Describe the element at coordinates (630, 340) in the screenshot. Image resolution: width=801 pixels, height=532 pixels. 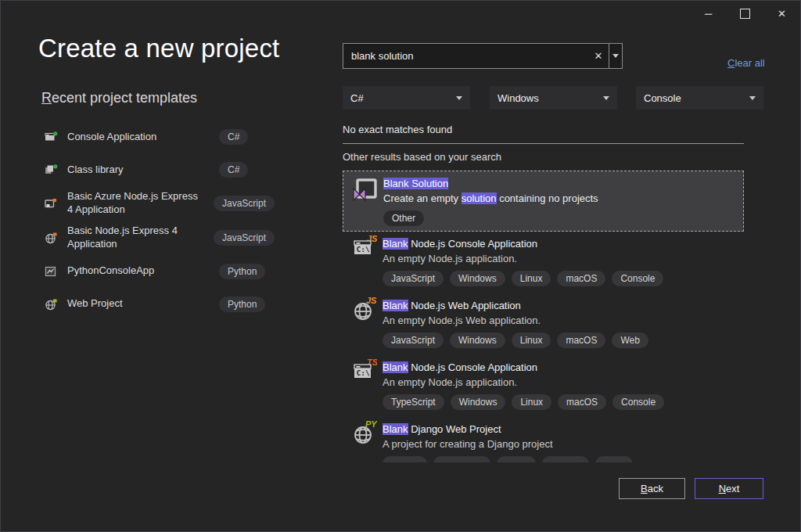
I see `result-tag: Web` at that location.